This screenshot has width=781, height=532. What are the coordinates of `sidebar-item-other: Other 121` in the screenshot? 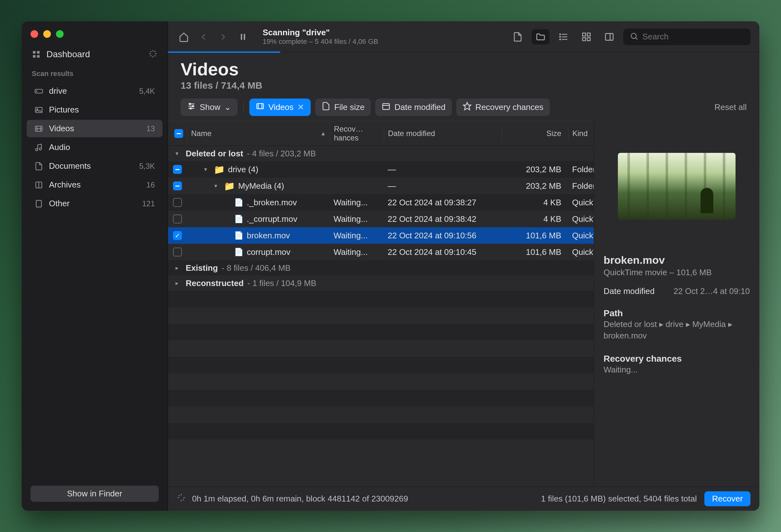 It's located at (95, 204).